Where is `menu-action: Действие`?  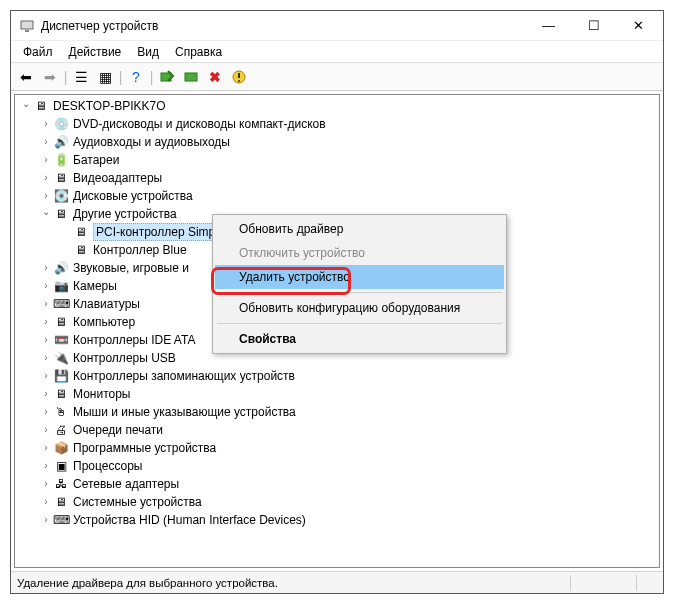 menu-action: Действие is located at coordinates (96, 52).